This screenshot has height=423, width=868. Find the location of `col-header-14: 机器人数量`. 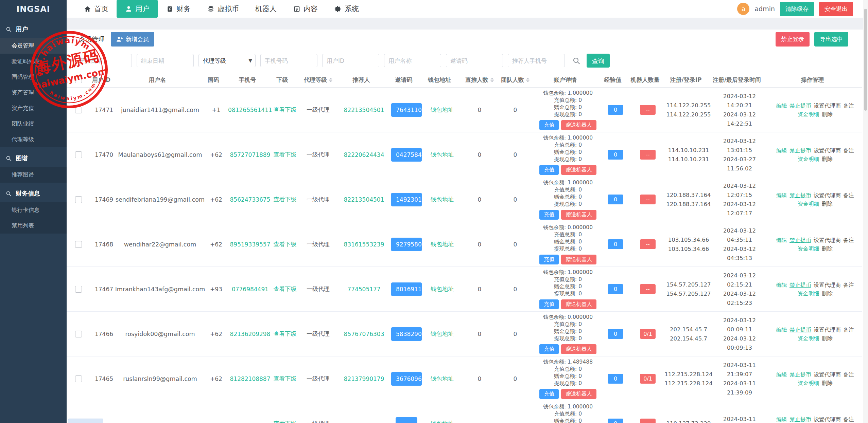

col-header-14: 机器人数量 is located at coordinates (648, 80).